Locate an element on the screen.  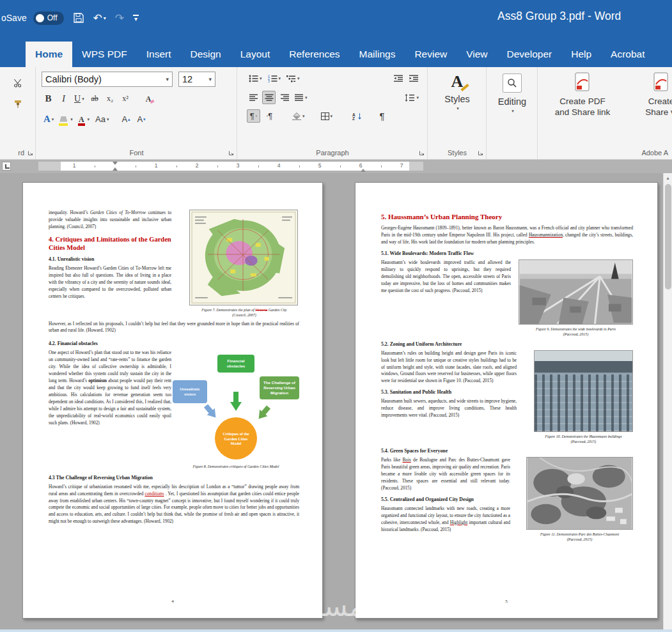
clear-formatting-button: A is located at coordinates (148, 98).